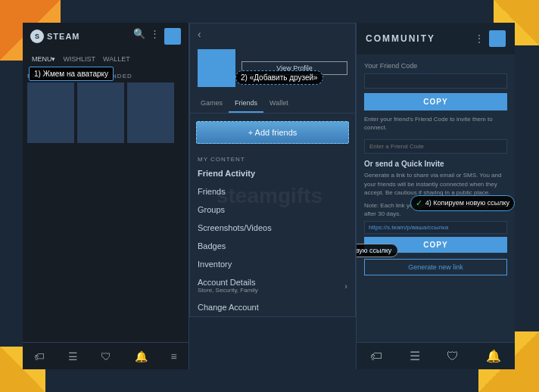  What do you see at coordinates (64, 36) in the screenshot?
I see `steam-text: STEAM` at bounding box center [64, 36].